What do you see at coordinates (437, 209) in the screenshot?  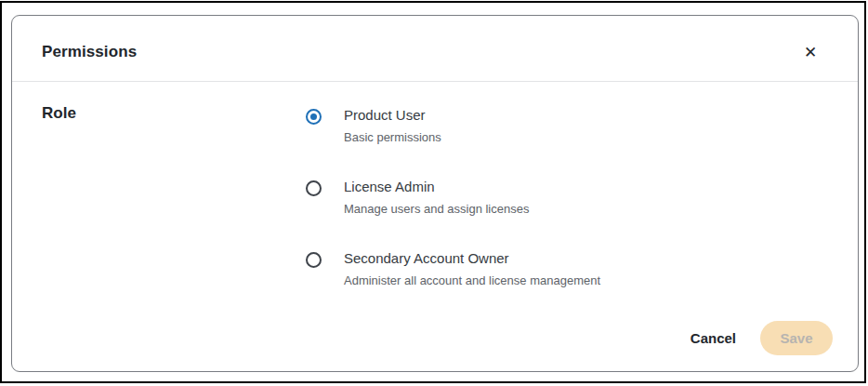 I see `option-description: Manage users and assign licenses` at bounding box center [437, 209].